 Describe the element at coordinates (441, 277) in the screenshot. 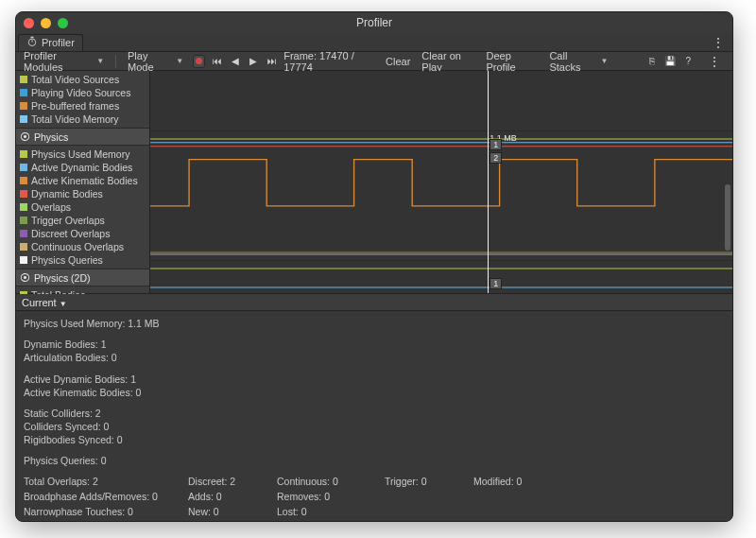

I see `chart-physics-2d: 1` at that location.